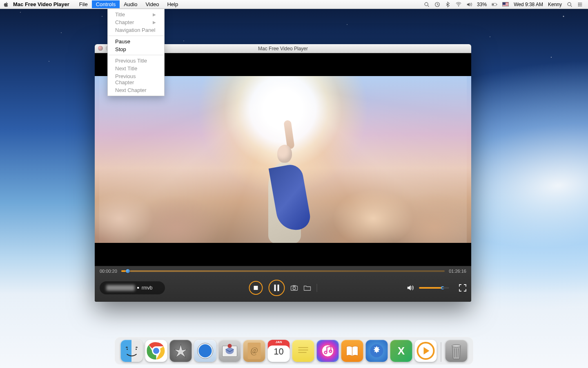  Describe the element at coordinates (469, 4) in the screenshot. I see `volume-icon` at that location.